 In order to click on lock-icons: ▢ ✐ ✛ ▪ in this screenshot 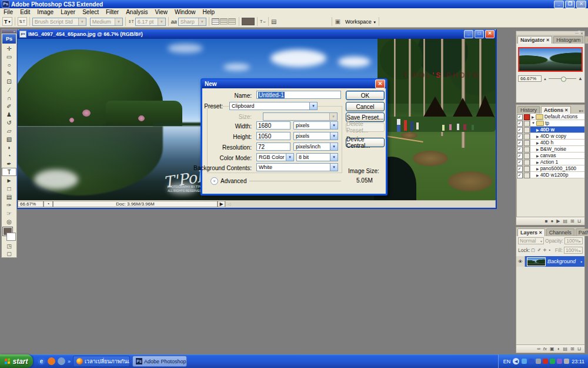, I will do `click(541, 250)`.